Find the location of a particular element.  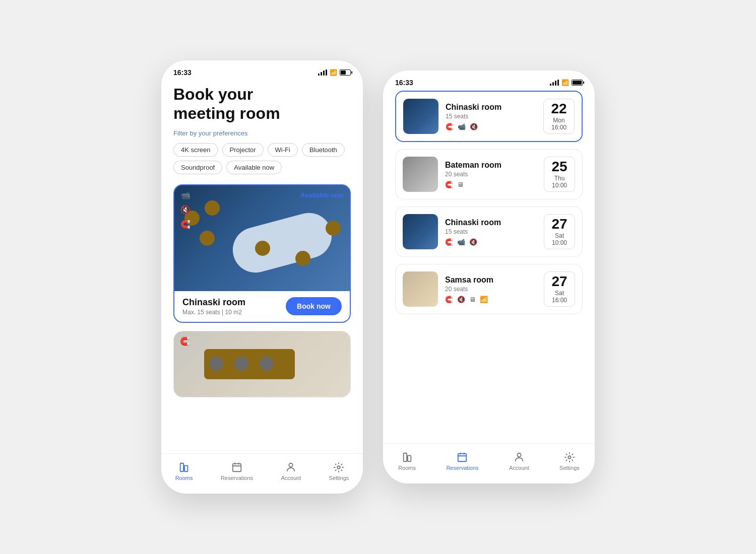

chip-available-now: Available now is located at coordinates (254, 167).